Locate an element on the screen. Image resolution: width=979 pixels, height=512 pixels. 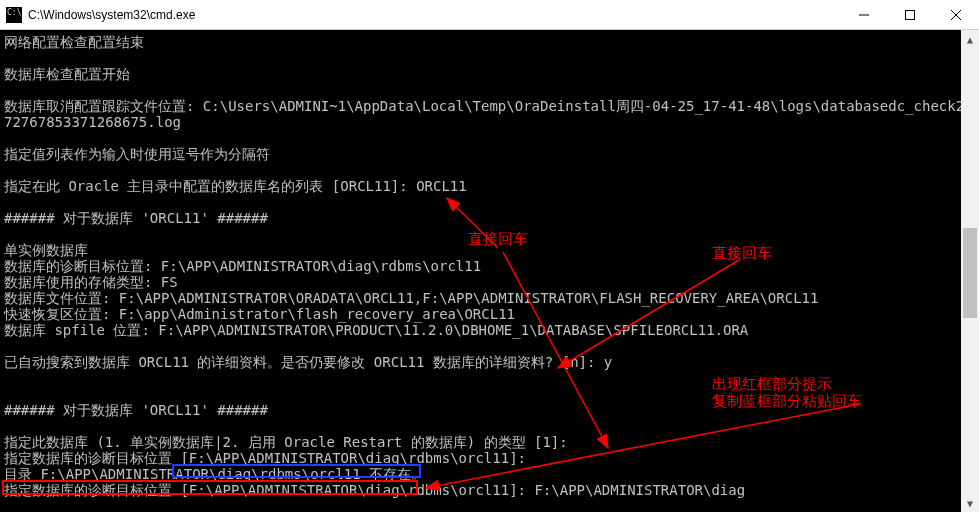
line: 网络配置检查配置结束 is located at coordinates (74, 42).